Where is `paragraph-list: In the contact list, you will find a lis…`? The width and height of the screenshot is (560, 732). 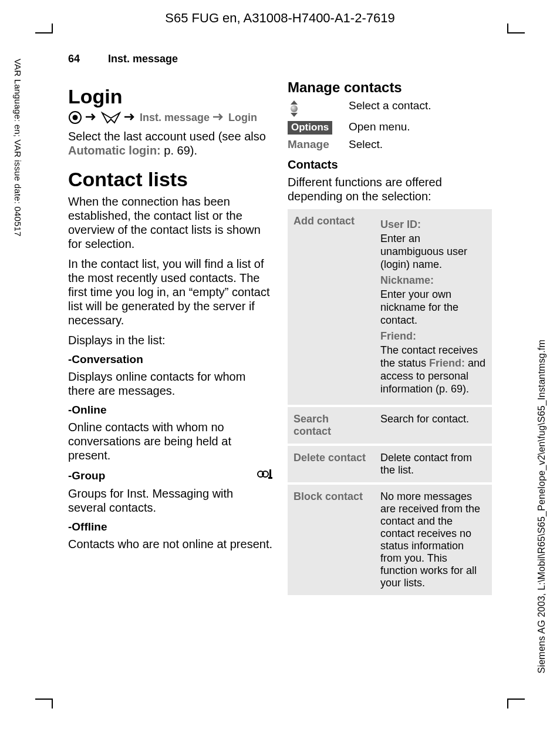
paragraph-list: In the contact list, you will find a lis… is located at coordinates (170, 292).